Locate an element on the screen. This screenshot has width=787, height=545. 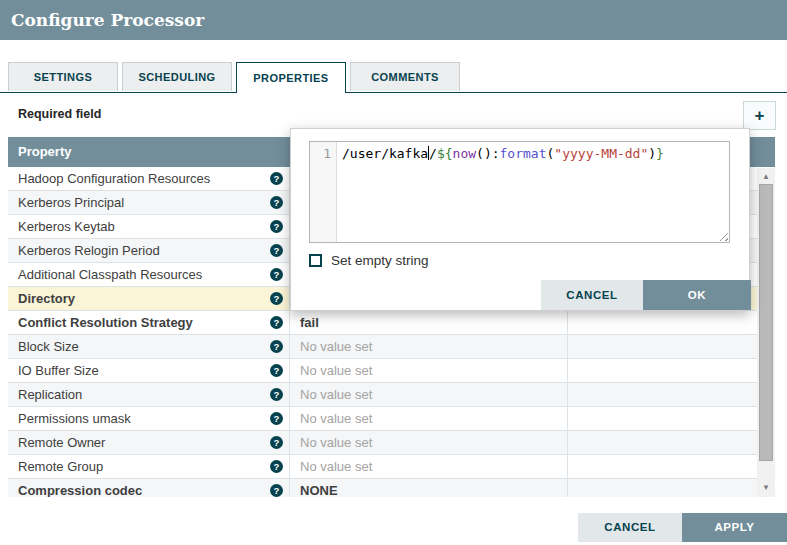
table-row: Block Size?No value set is located at coordinates (392, 347).